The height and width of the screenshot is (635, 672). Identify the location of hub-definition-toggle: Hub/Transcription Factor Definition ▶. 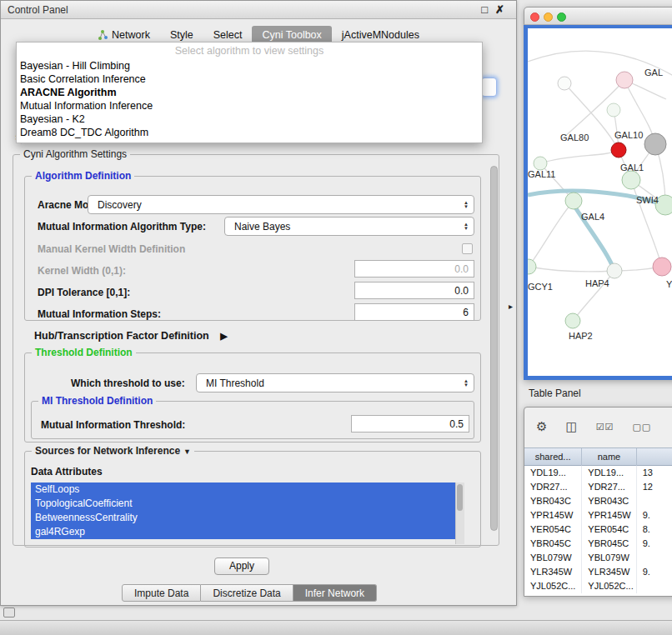
(131, 336).